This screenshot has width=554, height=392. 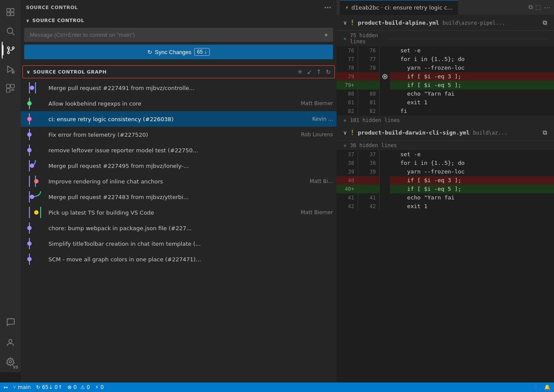 I want to click on branch-status: ⑂ main, so click(x=22, y=387).